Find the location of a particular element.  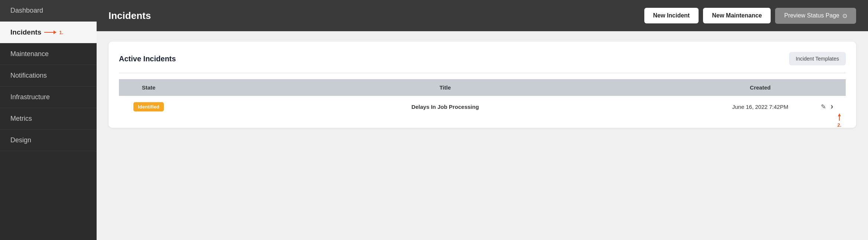

sidebar-item-infrastructure: Infrastructure is located at coordinates (48, 97).